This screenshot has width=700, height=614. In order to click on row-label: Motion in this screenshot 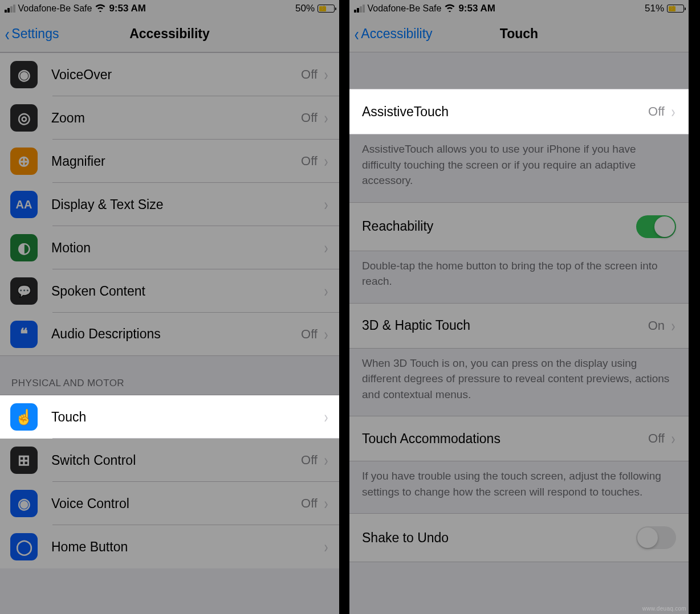, I will do `click(187, 248)`.